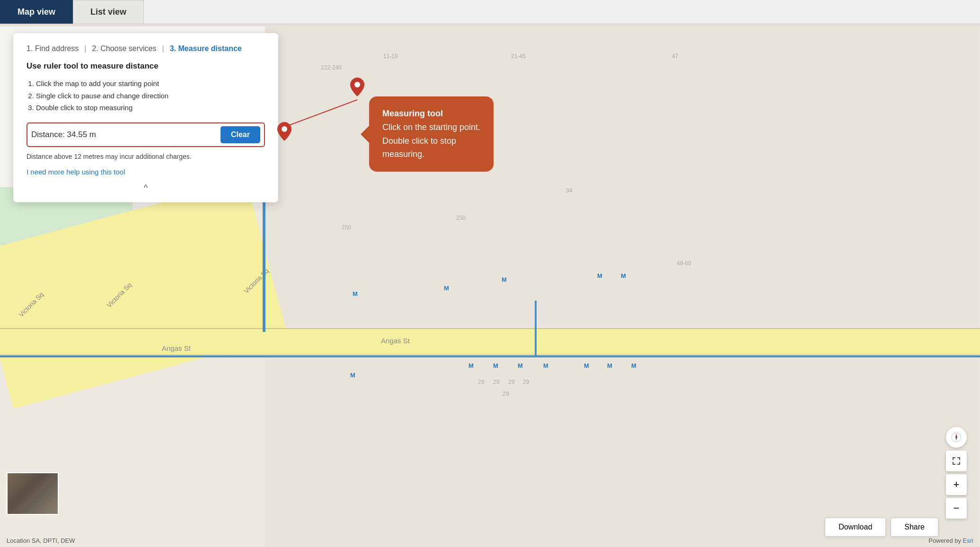 The width and height of the screenshot is (980, 547). I want to click on panel-title: Use ruler tool to measure distance, so click(146, 66).